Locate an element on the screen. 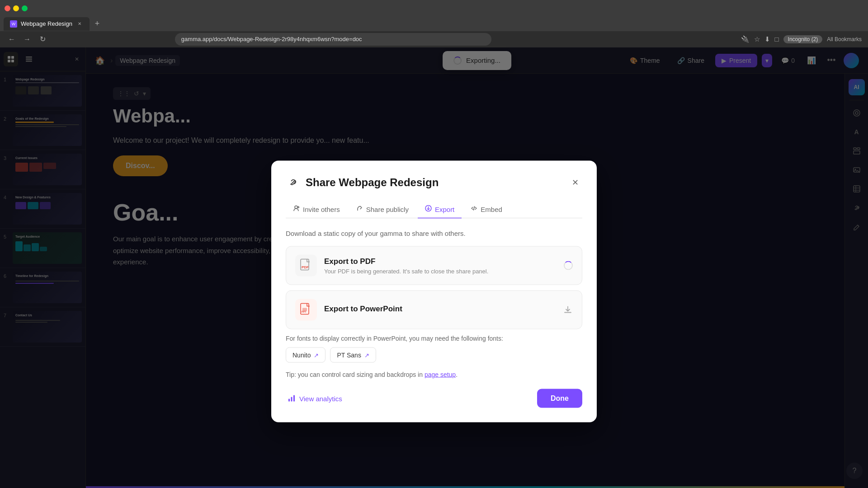 This screenshot has width=868, height=488. tab-share-publicly: Share publicly is located at coordinates (382, 210).